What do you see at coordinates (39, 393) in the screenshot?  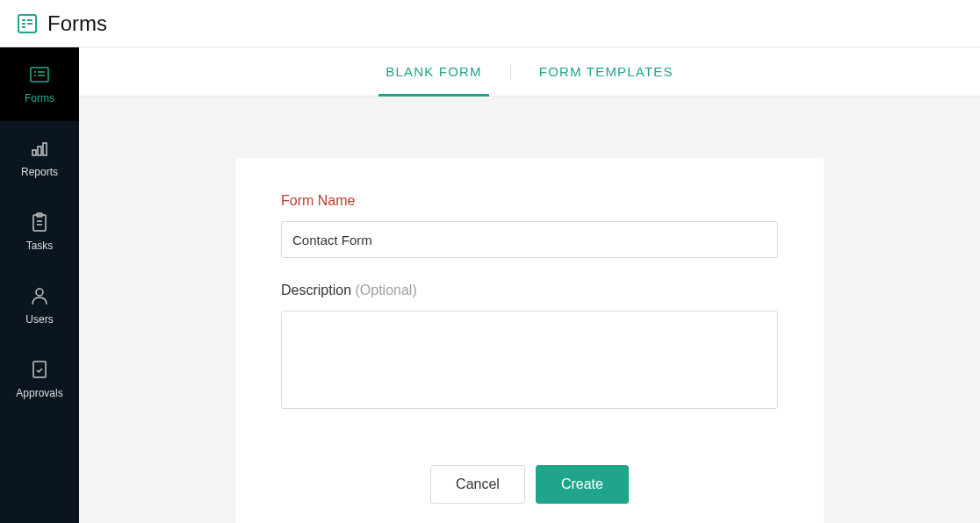 I see `sidebar-item-label: Approvals` at bounding box center [39, 393].